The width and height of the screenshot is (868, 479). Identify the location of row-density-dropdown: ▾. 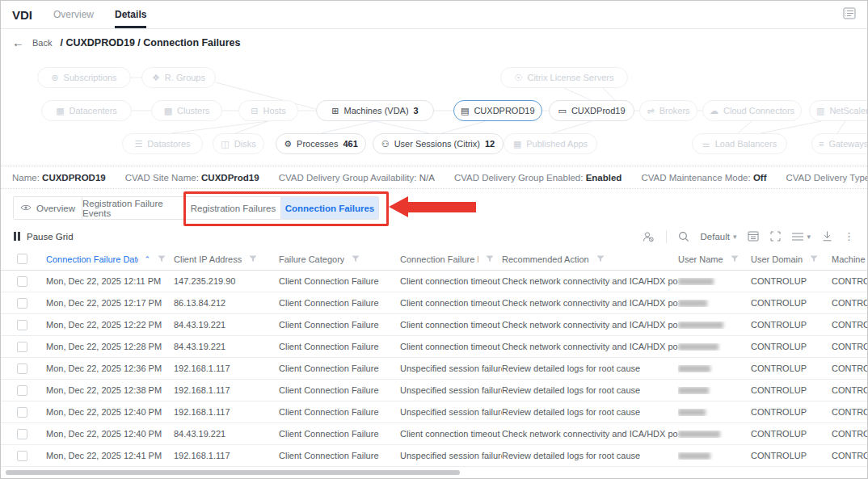
(802, 237).